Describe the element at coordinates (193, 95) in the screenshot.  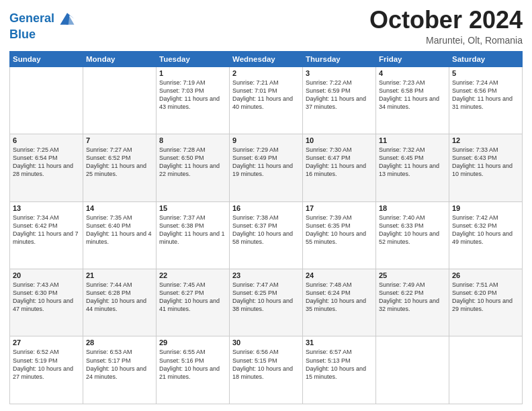
I see `cell-info: Sunrise: 7:19 AMSunset: 7:03 PMDaylight:…` at that location.